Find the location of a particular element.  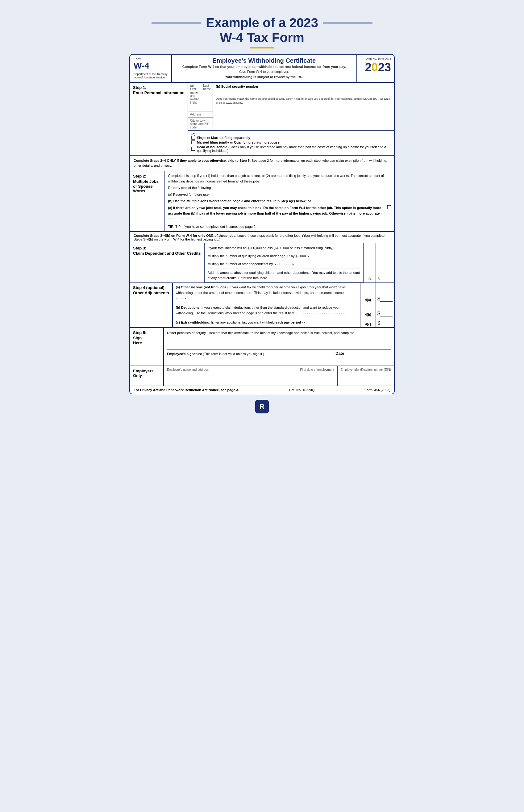

step3-line1-row: Multiply the number of qualifying childr… is located at coordinates (284, 256).